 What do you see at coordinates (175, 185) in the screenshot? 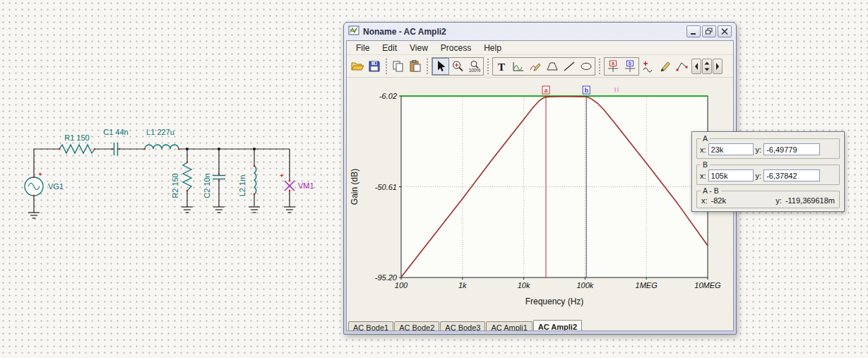
I see `r2-label: R2 150` at bounding box center [175, 185].